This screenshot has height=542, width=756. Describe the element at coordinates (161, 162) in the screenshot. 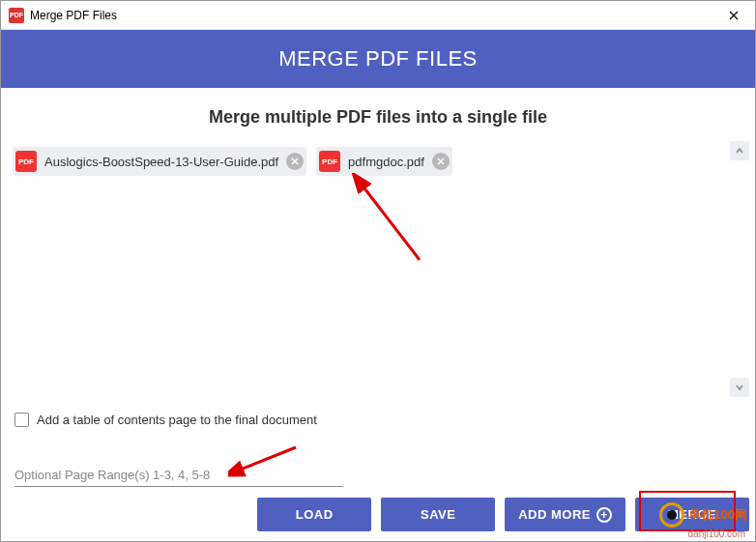

I see `file-chip-label: Auslogics-BoostSpeed-13-User-Guide.pdf` at that location.